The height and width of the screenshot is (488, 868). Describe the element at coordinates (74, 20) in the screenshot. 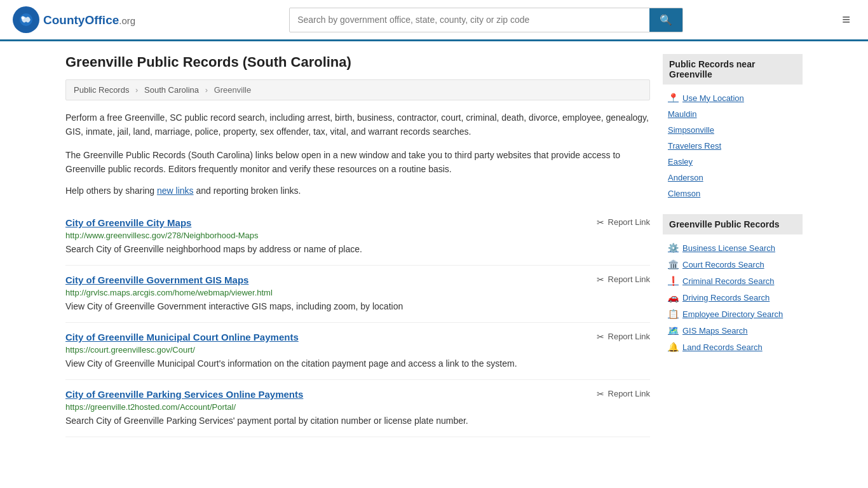

I see `logo-area: CountyOffice.org` at that location.